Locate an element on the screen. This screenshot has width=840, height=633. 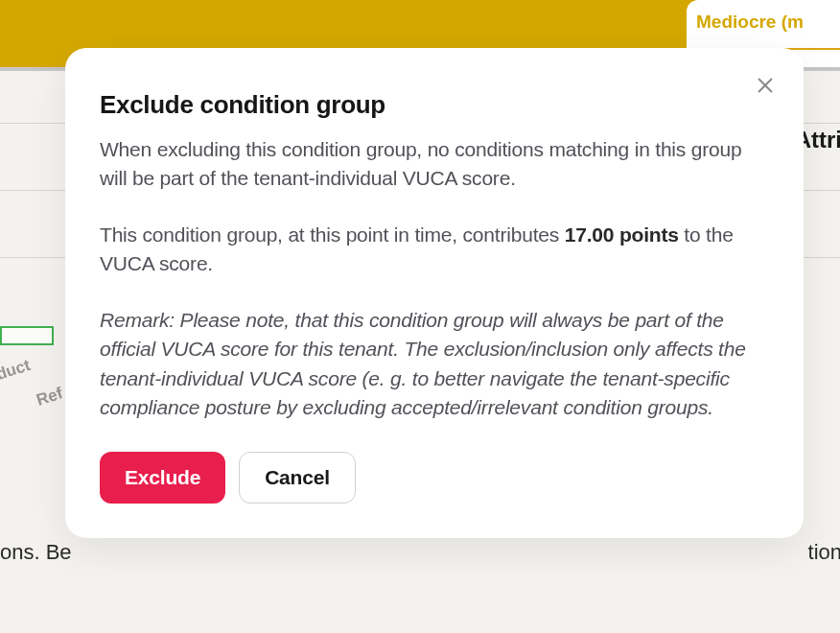
close-icon is located at coordinates (765, 86).